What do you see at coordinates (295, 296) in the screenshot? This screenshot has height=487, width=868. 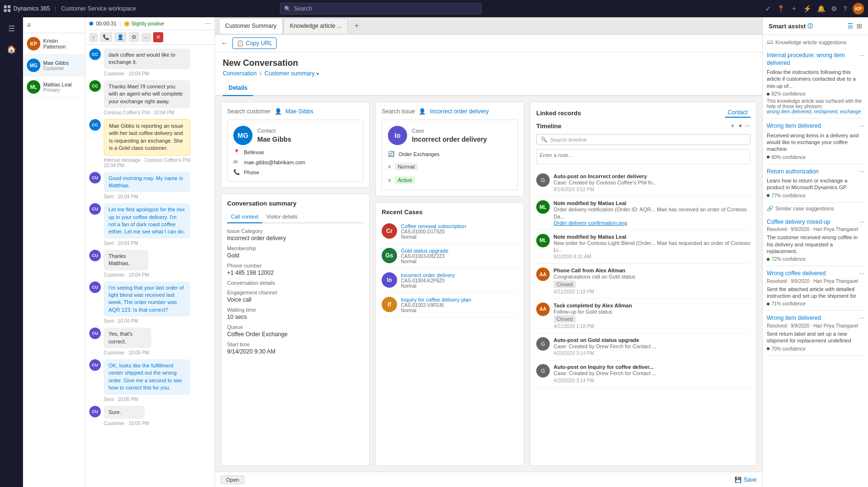 I see `summary-channel: Engagement channel Voice call` at bounding box center [295, 296].